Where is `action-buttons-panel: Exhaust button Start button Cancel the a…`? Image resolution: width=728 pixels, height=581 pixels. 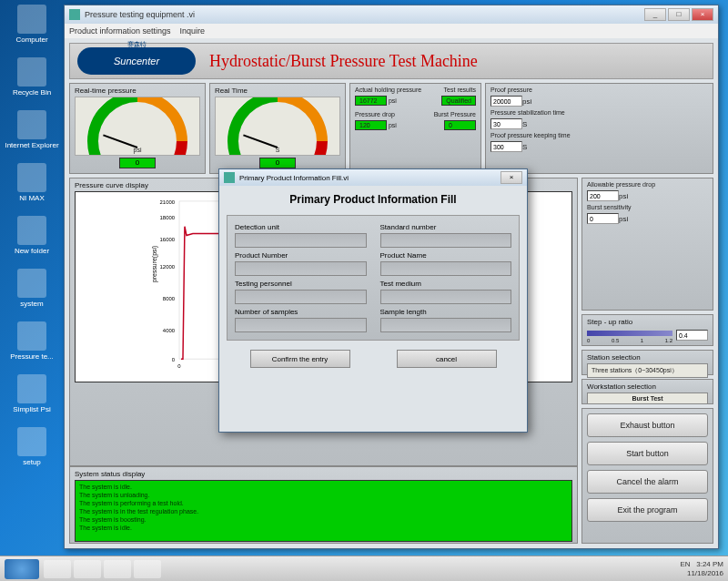 action-buttons-panel: Exhaust button Start button Cancel the a… is located at coordinates (648, 476).